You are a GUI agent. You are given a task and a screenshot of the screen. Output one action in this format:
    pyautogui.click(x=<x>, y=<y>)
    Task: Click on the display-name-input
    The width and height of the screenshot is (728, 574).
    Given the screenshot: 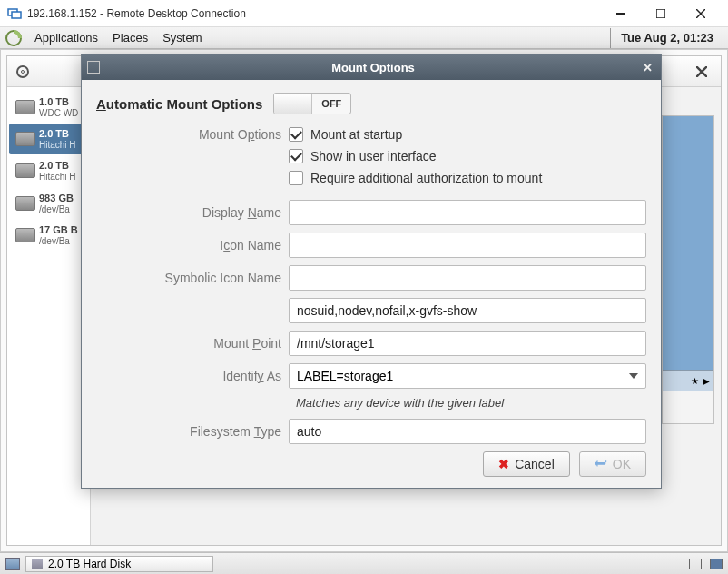 What is the action you would take?
    pyautogui.click(x=467, y=213)
    